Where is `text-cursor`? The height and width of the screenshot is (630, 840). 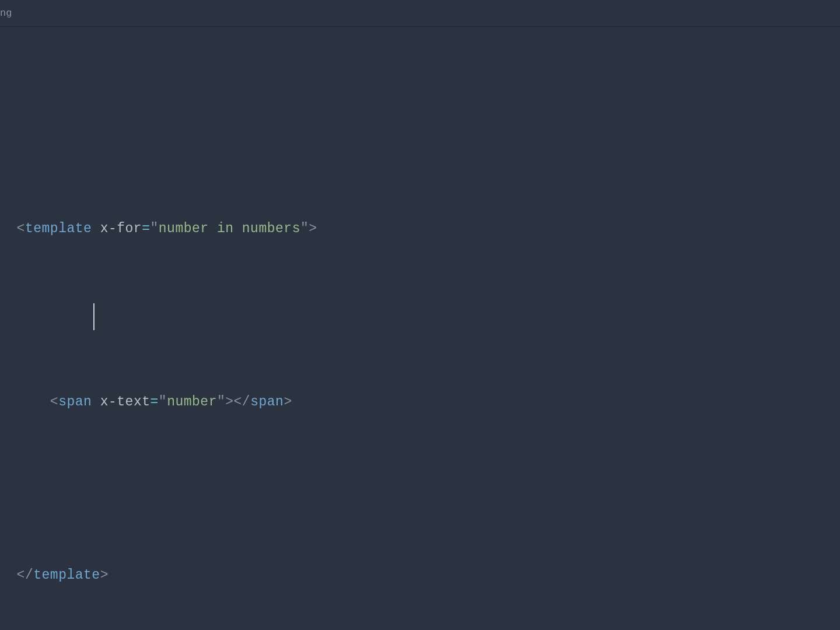 text-cursor is located at coordinates (94, 317).